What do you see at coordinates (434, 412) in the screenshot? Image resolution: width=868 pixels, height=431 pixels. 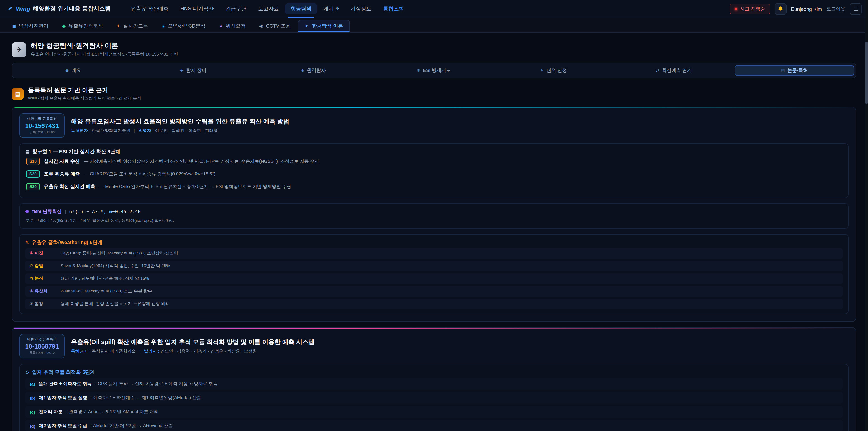 I see `module-step-row: (c) 전처리 차분 : 관측경로 Δobs ↔ 제1모델 ΔModel 차분 …` at bounding box center [434, 412].